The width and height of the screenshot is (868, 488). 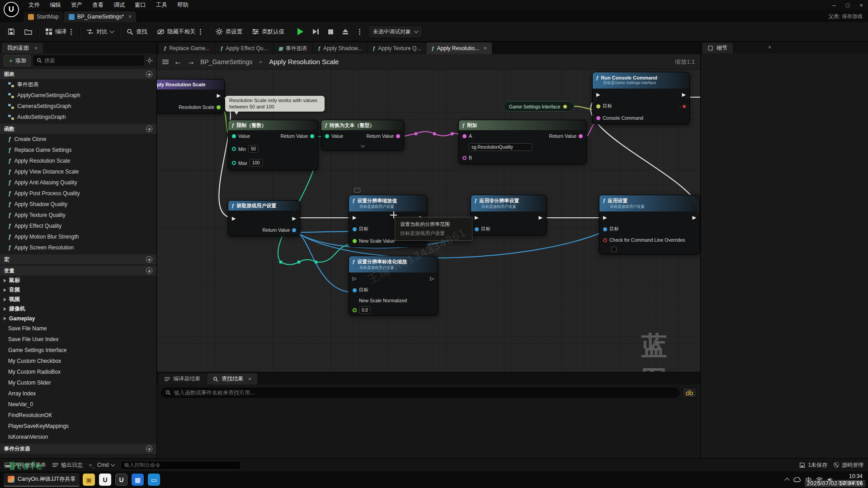 What do you see at coordinates (539, 107) in the screenshot?
I see `node-get-game-settings-interface: Game Settings Interface` at bounding box center [539, 107].